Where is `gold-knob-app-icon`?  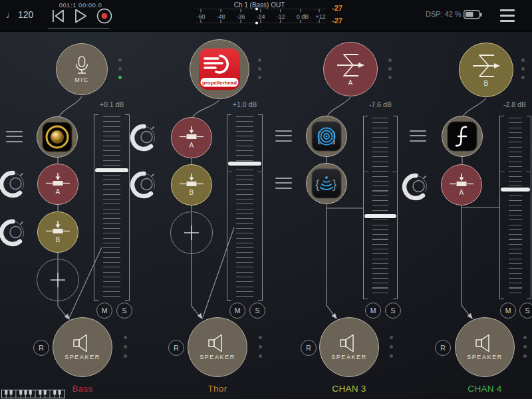 gold-knob-app-icon is located at coordinates (57, 137).